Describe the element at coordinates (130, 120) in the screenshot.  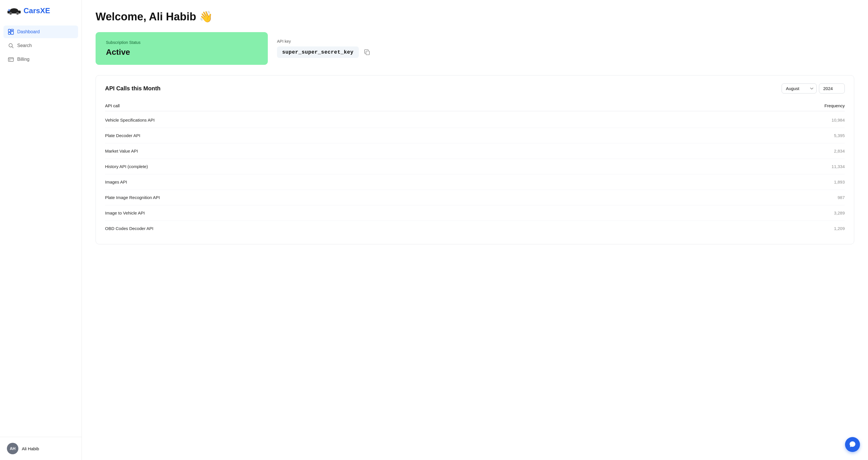
I see `row-api-name: Vehicle Specifications API` at that location.